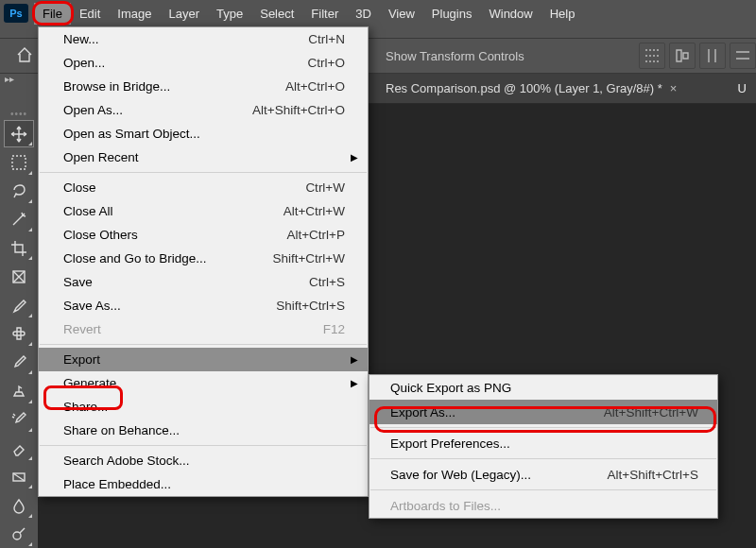 The width and height of the screenshot is (756, 548). Describe the element at coordinates (19, 476) in the screenshot. I see `gradient-tool` at that location.